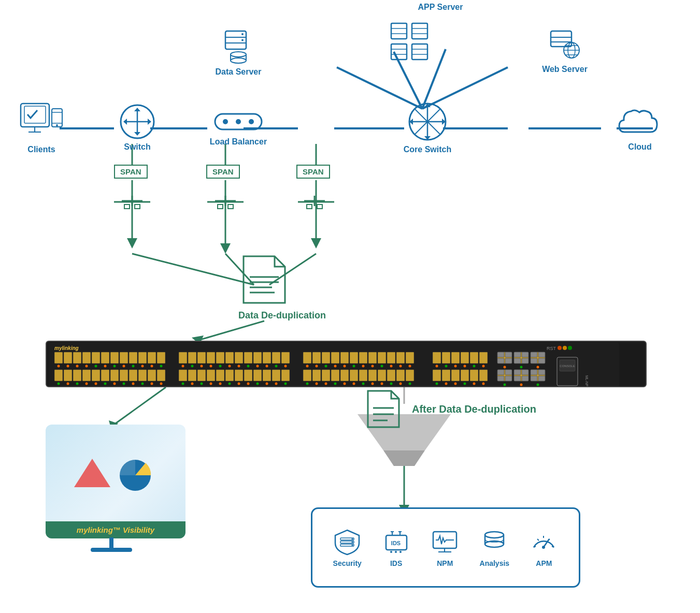 The width and height of the screenshot is (700, 613). I want to click on app-server-icon, so click(409, 41).